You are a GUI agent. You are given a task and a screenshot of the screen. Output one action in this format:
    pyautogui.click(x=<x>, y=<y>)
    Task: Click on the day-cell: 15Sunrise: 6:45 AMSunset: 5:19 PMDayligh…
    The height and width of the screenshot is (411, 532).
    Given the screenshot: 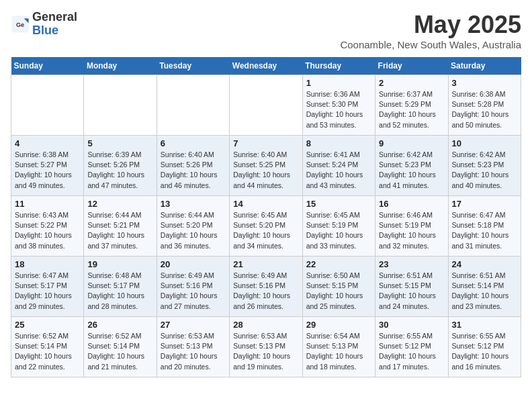 What is the action you would take?
    pyautogui.click(x=339, y=226)
    